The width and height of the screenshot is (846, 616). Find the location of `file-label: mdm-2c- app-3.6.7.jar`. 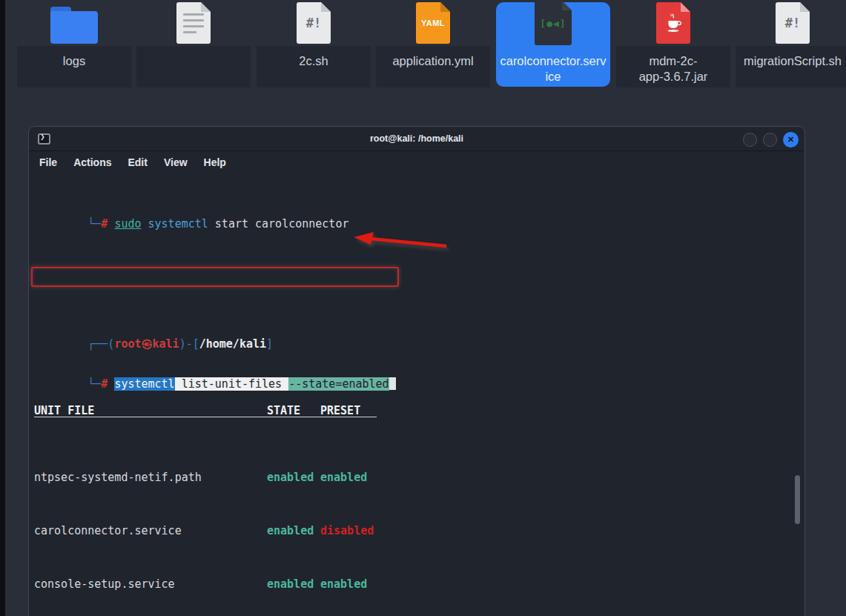

file-label: mdm-2c- app-3.6.7.jar is located at coordinates (673, 69).